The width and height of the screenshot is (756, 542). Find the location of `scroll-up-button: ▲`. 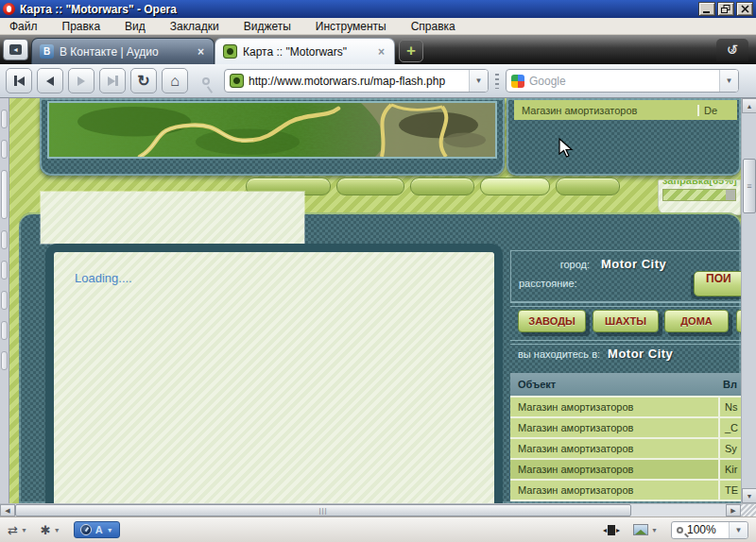

scroll-up-button: ▲ is located at coordinates (748, 106).